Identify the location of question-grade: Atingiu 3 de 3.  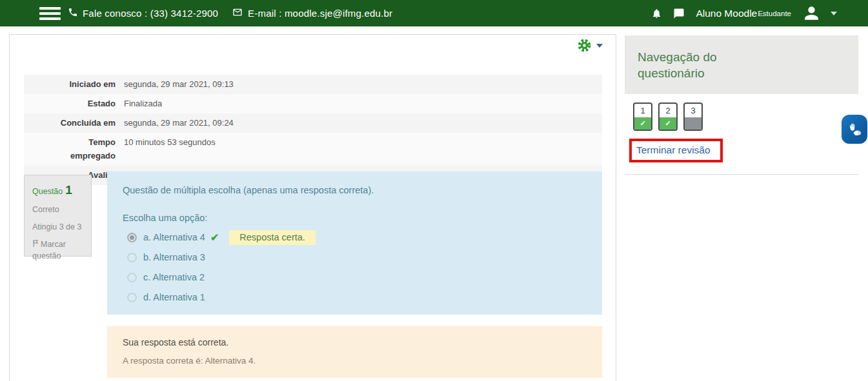
(58, 227).